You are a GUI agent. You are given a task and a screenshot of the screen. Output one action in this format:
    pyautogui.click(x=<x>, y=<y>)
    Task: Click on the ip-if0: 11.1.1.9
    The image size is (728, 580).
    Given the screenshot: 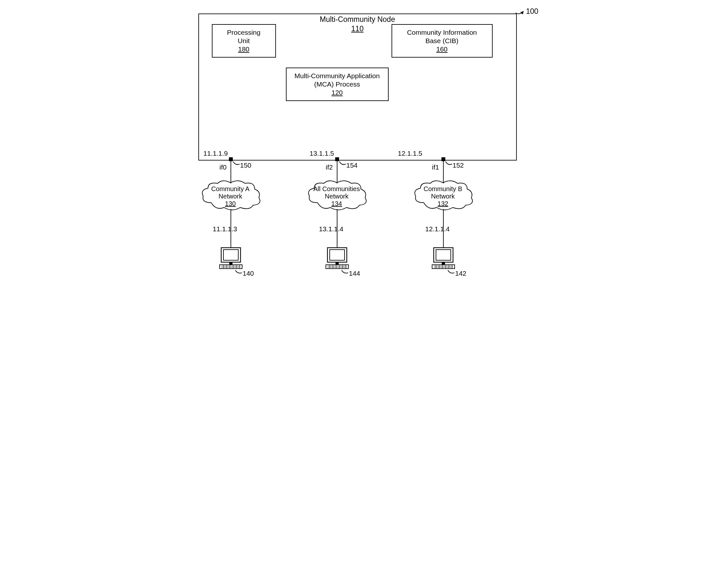 What is the action you would take?
    pyautogui.click(x=216, y=153)
    